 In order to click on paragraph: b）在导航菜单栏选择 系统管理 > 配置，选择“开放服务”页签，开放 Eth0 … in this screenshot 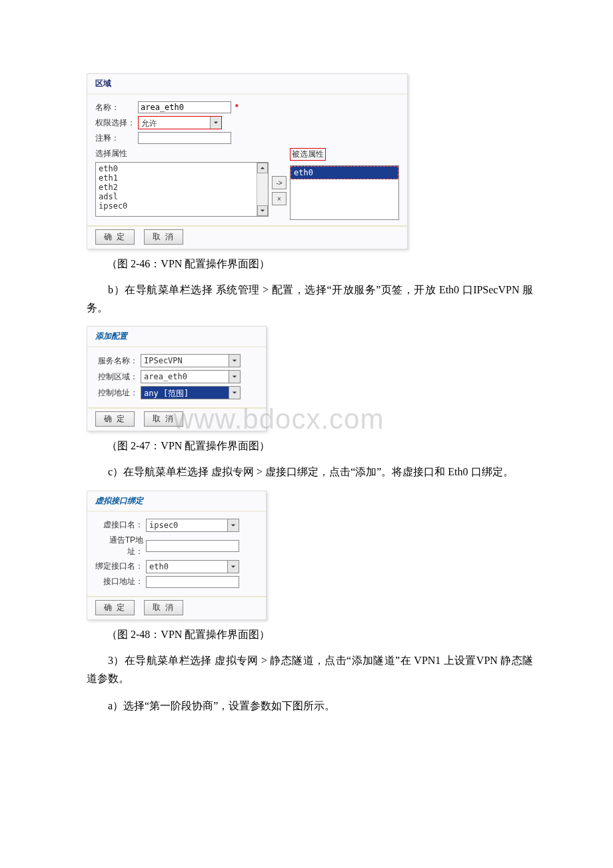, I will do `click(310, 299)`.